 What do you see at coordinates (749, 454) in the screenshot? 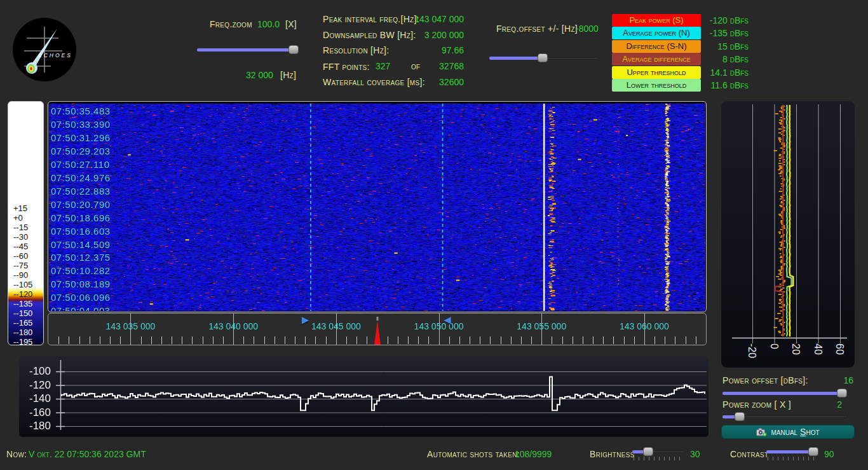
I see `contrast-label: Contrast` at bounding box center [749, 454].